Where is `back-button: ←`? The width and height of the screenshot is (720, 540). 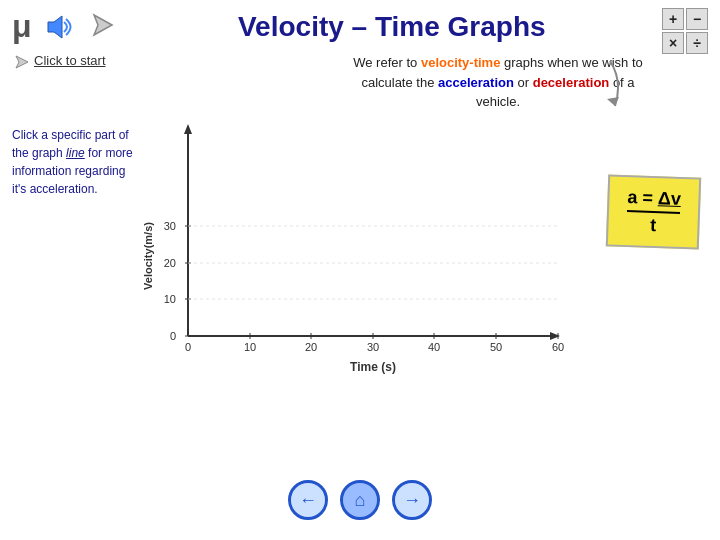 back-button: ← is located at coordinates (308, 500).